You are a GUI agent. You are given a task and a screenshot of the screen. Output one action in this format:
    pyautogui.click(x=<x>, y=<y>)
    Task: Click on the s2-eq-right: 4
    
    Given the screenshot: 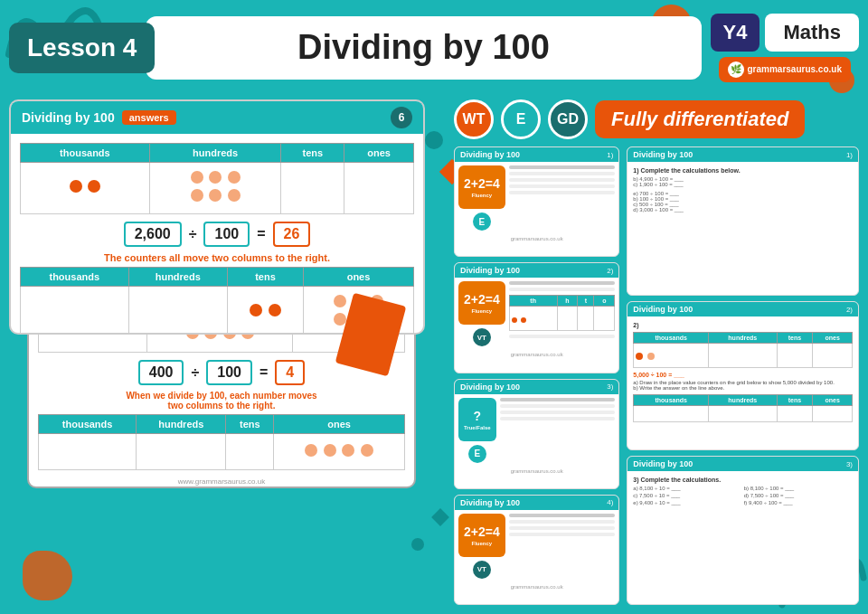 What is the action you would take?
    pyautogui.click(x=289, y=373)
    